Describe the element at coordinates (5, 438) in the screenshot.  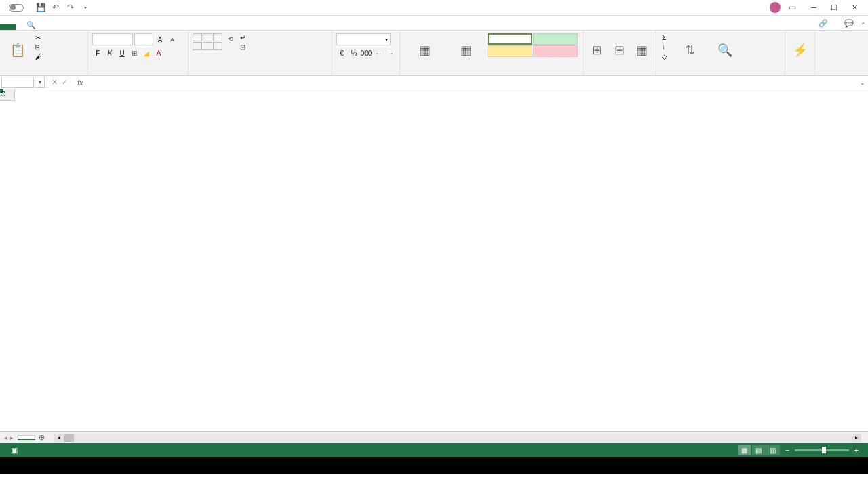
I see `sheet-nav-first: ◂` at that location.